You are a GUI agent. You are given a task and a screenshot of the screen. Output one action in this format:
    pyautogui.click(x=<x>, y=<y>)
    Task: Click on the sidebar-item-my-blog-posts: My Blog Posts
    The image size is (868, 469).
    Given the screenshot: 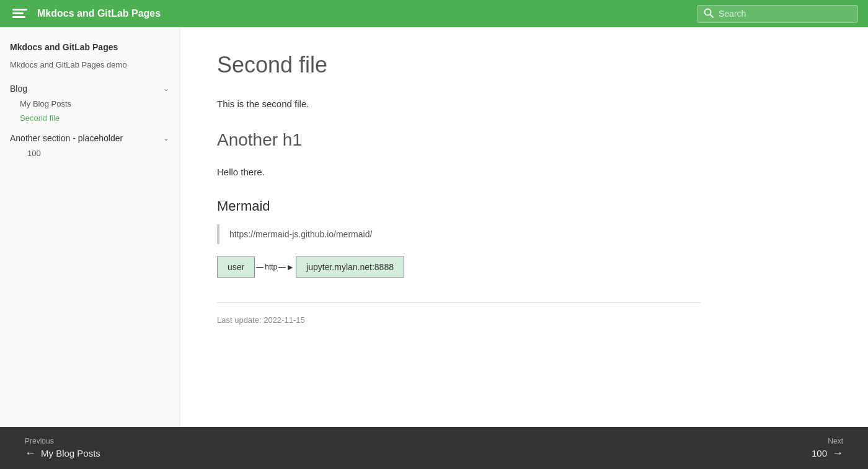 What is the action you would take?
    pyautogui.click(x=89, y=104)
    